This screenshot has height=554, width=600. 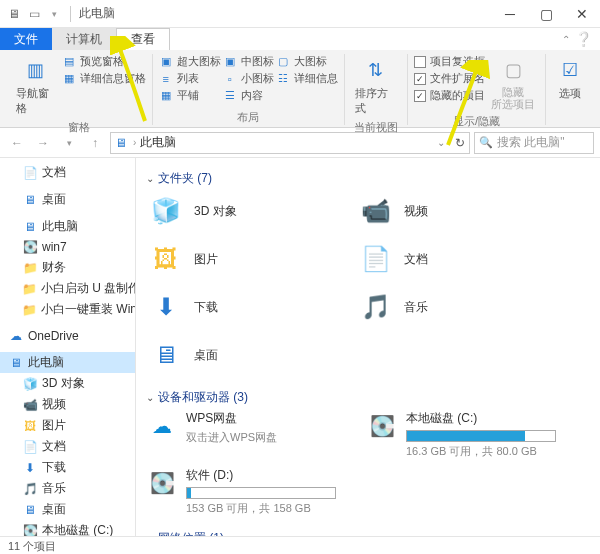 I want to click on search-icon: 🔍, so click(x=486, y=142).